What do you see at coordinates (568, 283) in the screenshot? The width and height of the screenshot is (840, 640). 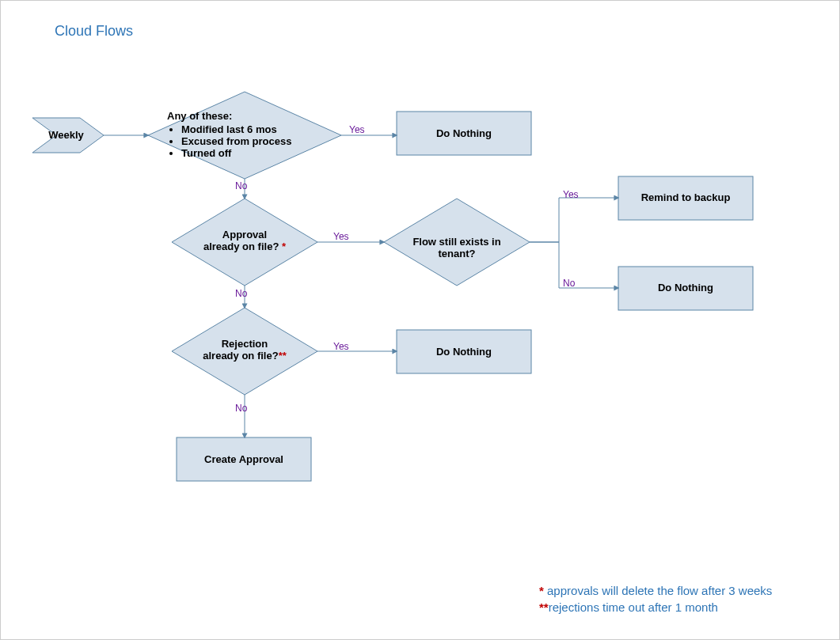 I see `edge-d3-no: No` at bounding box center [568, 283].